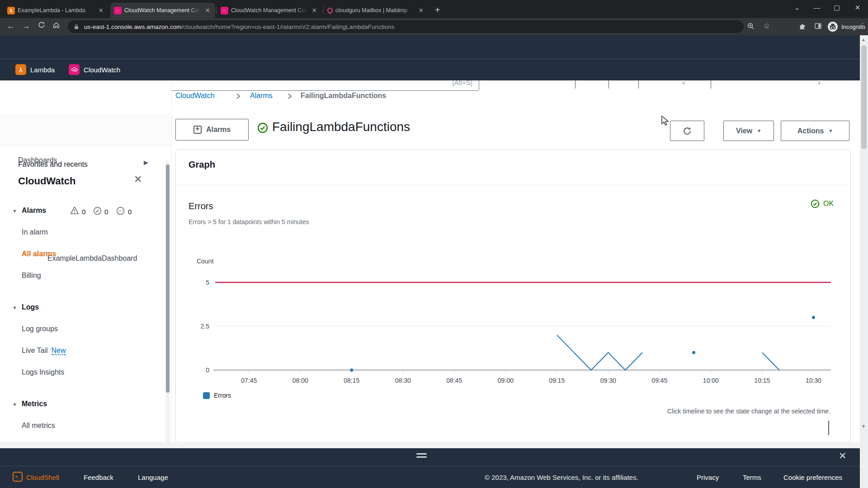  Describe the element at coordinates (208, 282) in the screenshot. I see `svg-text: 5` at that location.